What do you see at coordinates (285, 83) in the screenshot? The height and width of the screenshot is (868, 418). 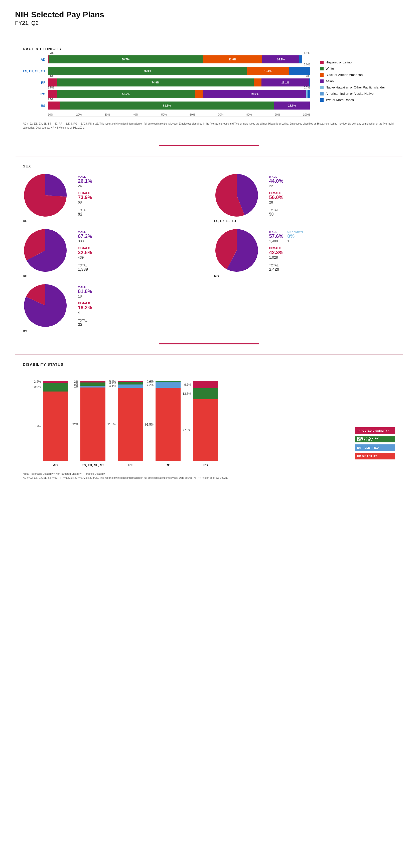 I see `bar-segment: 18.1%` at bounding box center [285, 83].